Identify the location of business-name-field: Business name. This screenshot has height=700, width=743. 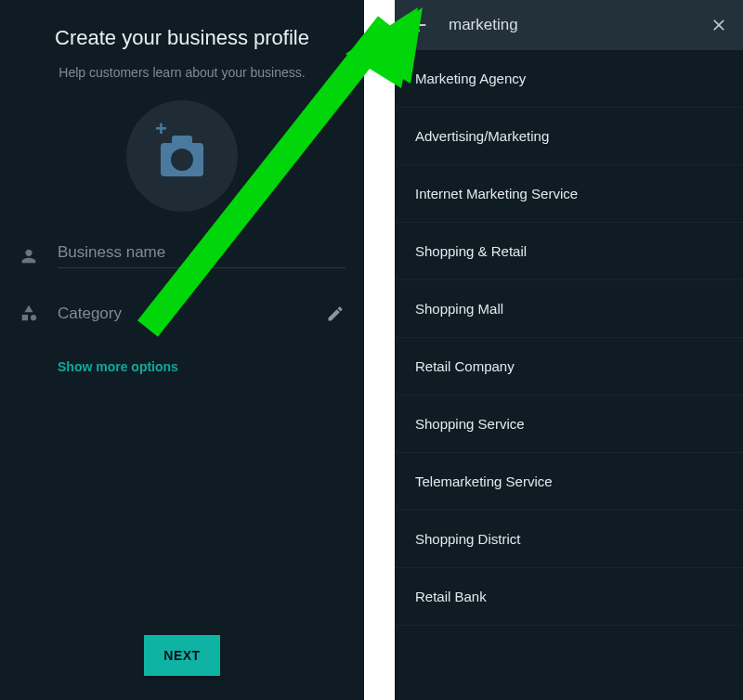
(182, 256).